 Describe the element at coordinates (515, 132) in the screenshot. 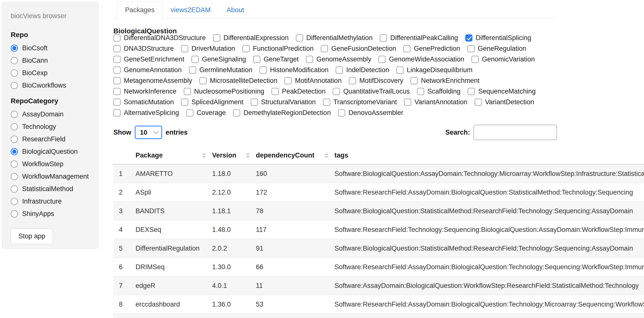

I see `search-input` at that location.